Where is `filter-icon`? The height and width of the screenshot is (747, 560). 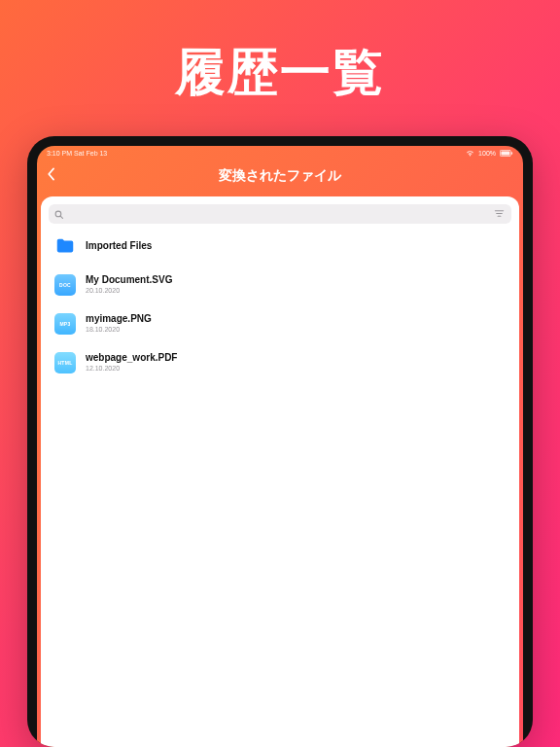 filter-icon is located at coordinates (500, 214).